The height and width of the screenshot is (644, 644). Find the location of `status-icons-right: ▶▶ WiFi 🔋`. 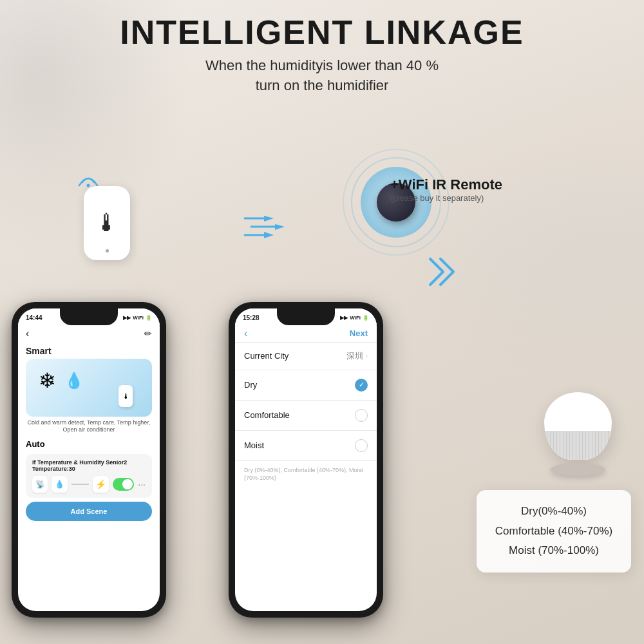

status-icons-right: ▶▶ WiFi 🔋 is located at coordinates (354, 318).